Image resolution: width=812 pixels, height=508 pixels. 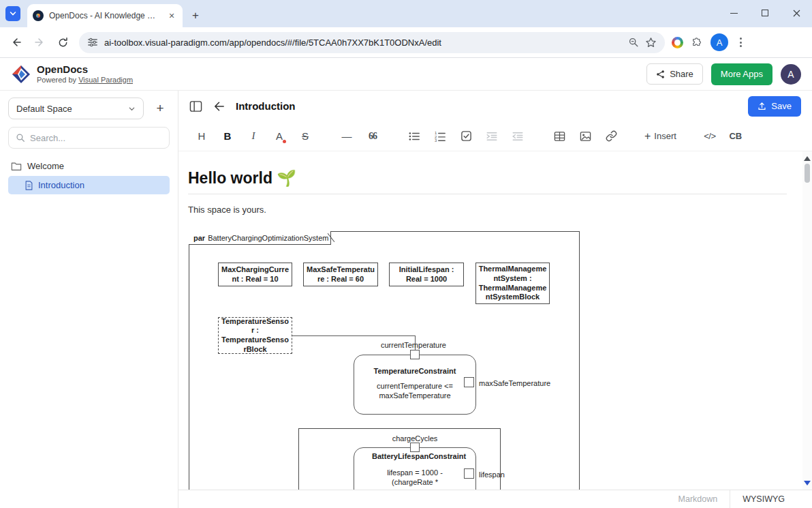 What do you see at coordinates (196, 16) in the screenshot?
I see `new-tab-button: +` at bounding box center [196, 16].